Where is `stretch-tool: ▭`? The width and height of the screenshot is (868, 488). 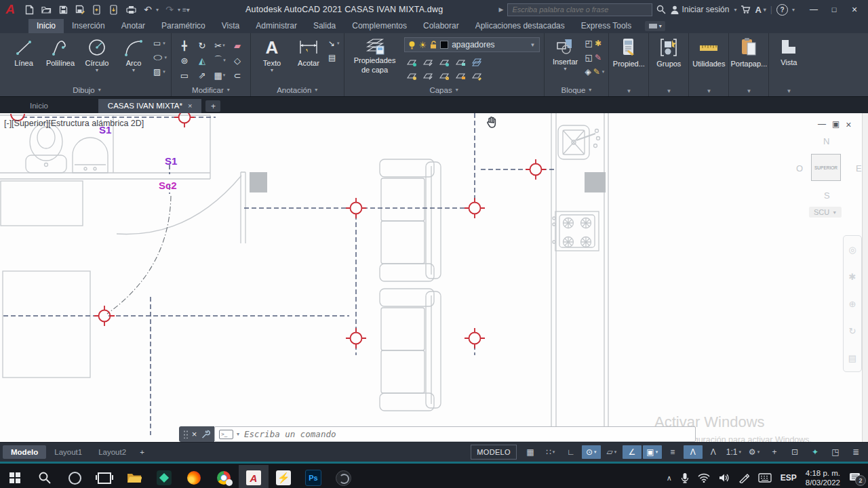
stretch-tool: ▭ is located at coordinates (184, 76).